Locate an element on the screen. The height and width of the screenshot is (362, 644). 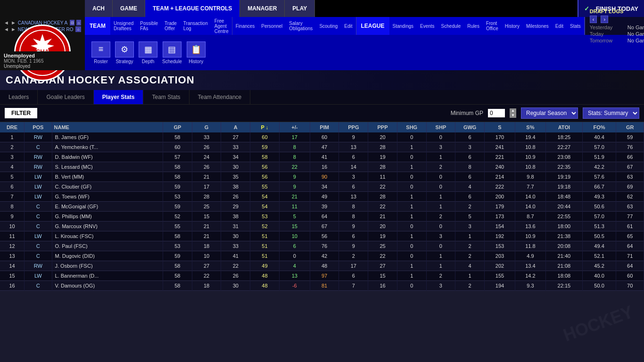
min-gp-input is located at coordinates (496, 113).